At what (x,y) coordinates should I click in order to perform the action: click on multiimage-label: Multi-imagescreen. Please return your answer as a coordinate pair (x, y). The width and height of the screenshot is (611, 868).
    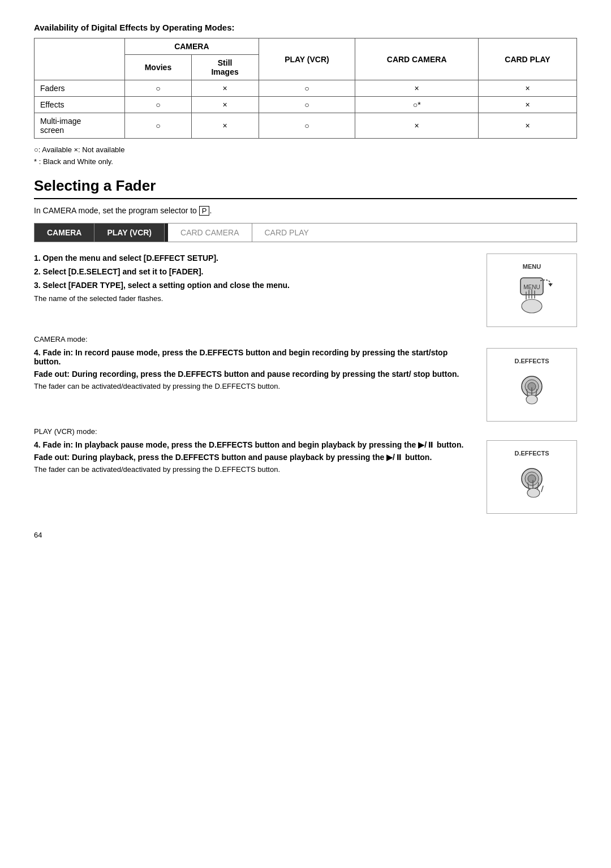
    Looking at the image, I should click on (80, 126).